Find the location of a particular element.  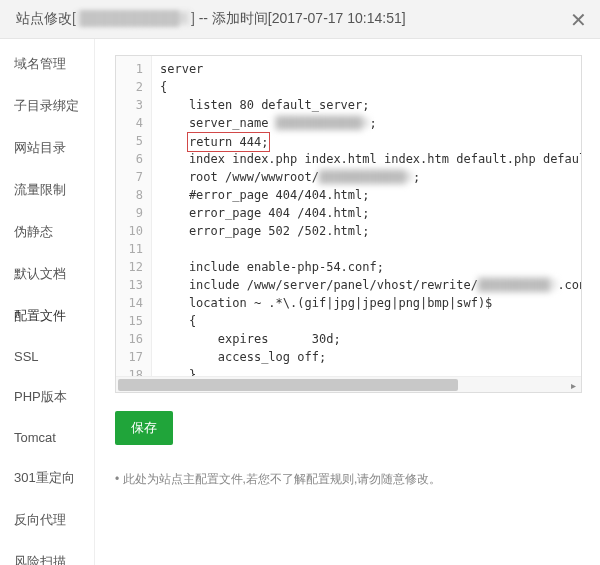

code-line-2: { is located at coordinates (370, 87).